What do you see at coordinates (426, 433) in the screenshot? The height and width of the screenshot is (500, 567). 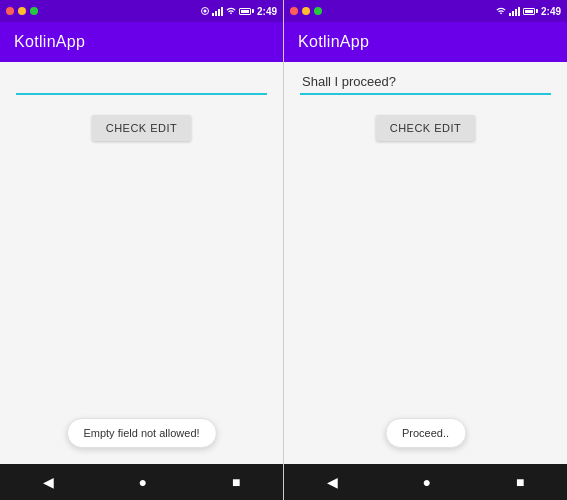 I see `toast-right: Proceed..` at bounding box center [426, 433].